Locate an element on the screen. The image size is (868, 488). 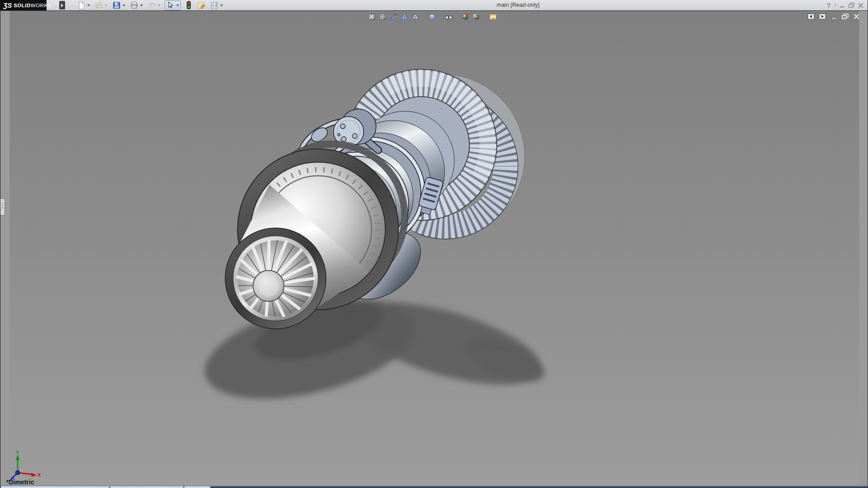
options-icon is located at coordinates (214, 5).